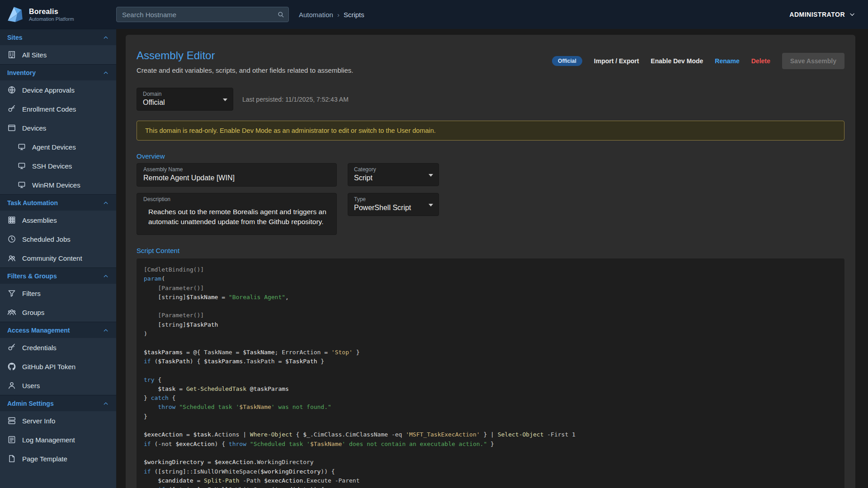 This screenshot has width=868, height=488. What do you see at coordinates (237, 178) in the screenshot?
I see `assembly-name-value: Remote Agent Update [WIN]` at bounding box center [237, 178].